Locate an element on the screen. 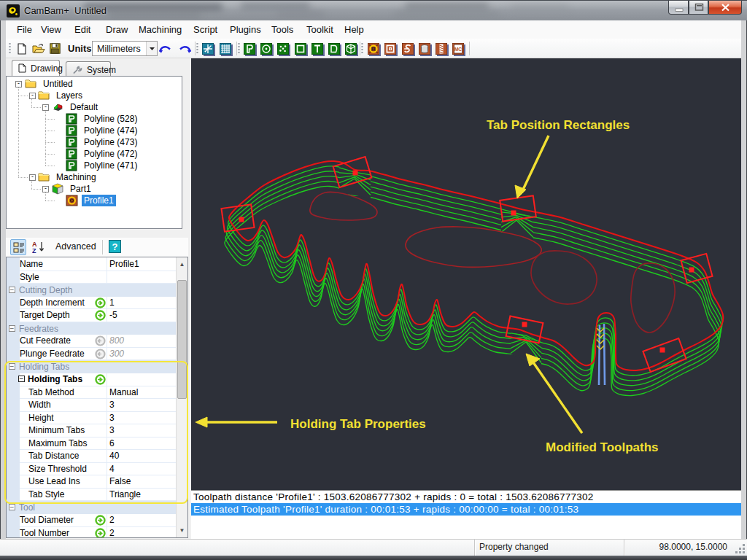 This screenshot has height=560, width=747. svg-text: Modified Toolpaths is located at coordinates (603, 448).